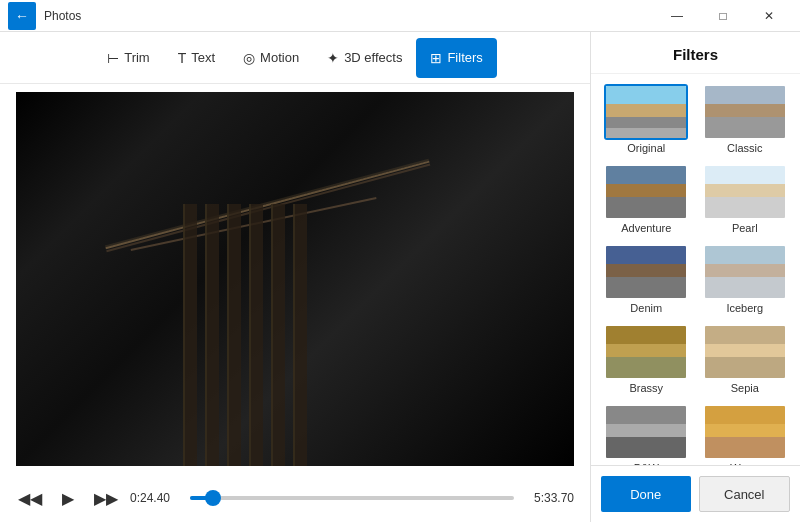  I want to click on filter-sepia-thumb-wrap, so click(745, 352).